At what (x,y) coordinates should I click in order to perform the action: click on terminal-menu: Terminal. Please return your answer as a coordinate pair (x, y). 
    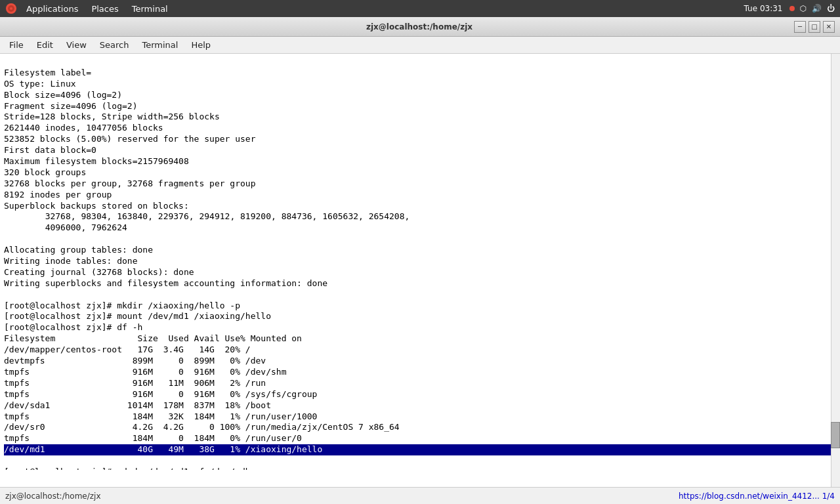
    Looking at the image, I should click on (150, 9).